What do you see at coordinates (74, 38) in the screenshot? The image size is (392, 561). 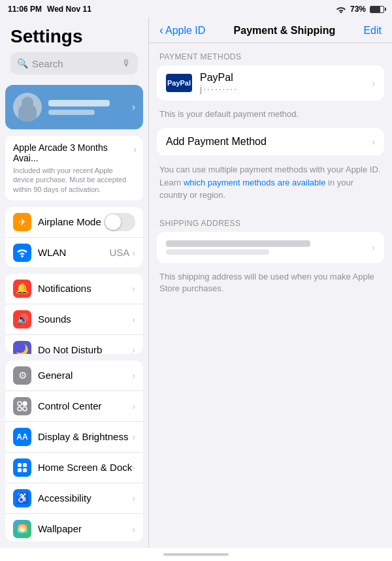 I see `sidebar-title: Settings` at bounding box center [74, 38].